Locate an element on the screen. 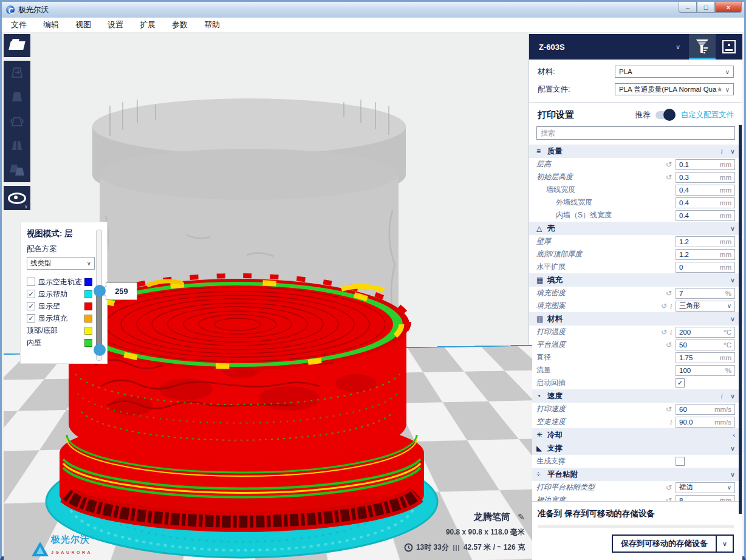 This screenshot has width=746, height=560. settings-search-input is located at coordinates (635, 133).